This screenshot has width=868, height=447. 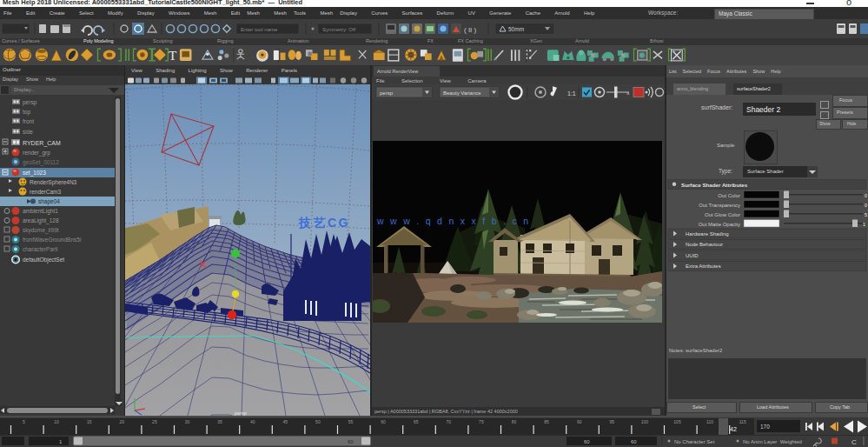 I want to click on svg-text: w w w . q d n x x f b . c n, so click(x=454, y=221).